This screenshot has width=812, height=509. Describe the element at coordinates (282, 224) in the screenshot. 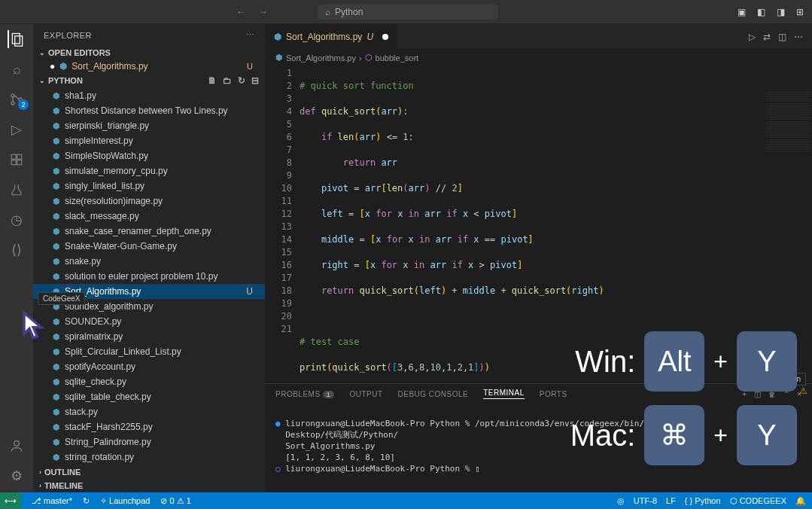

I see `line-gutter: 123456789101112131415161718192021` at that location.